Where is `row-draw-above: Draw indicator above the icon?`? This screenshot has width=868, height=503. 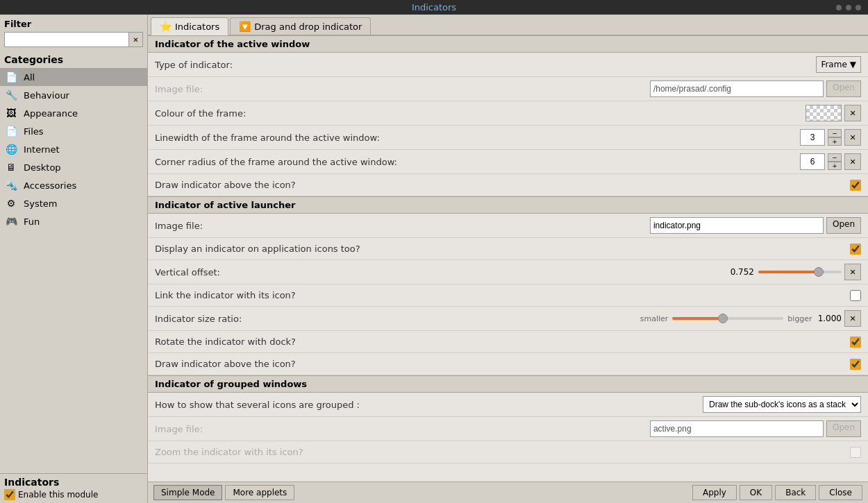
row-draw-above: Draw indicator above the icon? is located at coordinates (508, 185).